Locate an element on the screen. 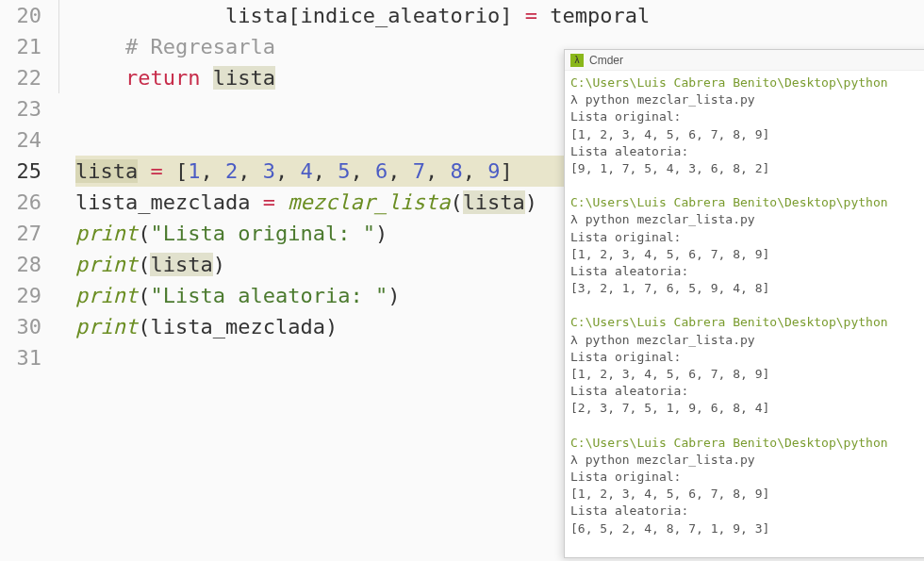 Image resolution: width=924 pixels, height=561 pixels. terminal-title-text: Cmder is located at coordinates (606, 60).